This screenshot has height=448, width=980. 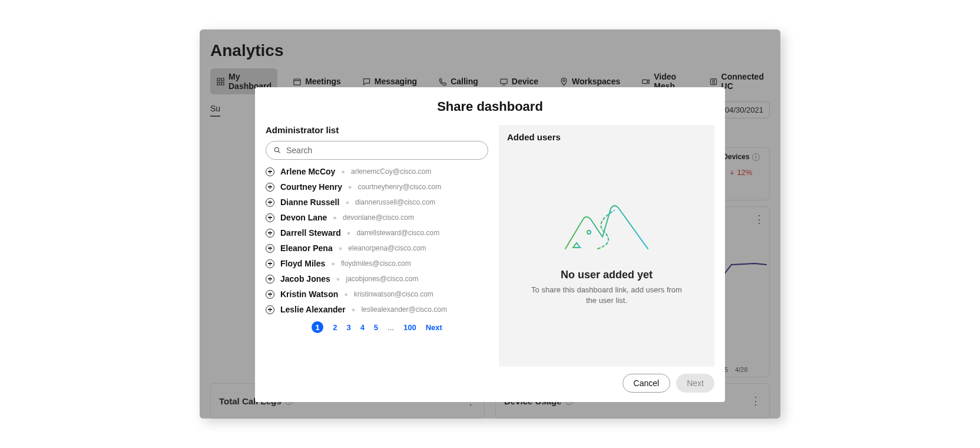 What do you see at coordinates (377, 218) in the screenshot?
I see `administrator-row: Devon Lane●devonlane@cisco.com` at bounding box center [377, 218].